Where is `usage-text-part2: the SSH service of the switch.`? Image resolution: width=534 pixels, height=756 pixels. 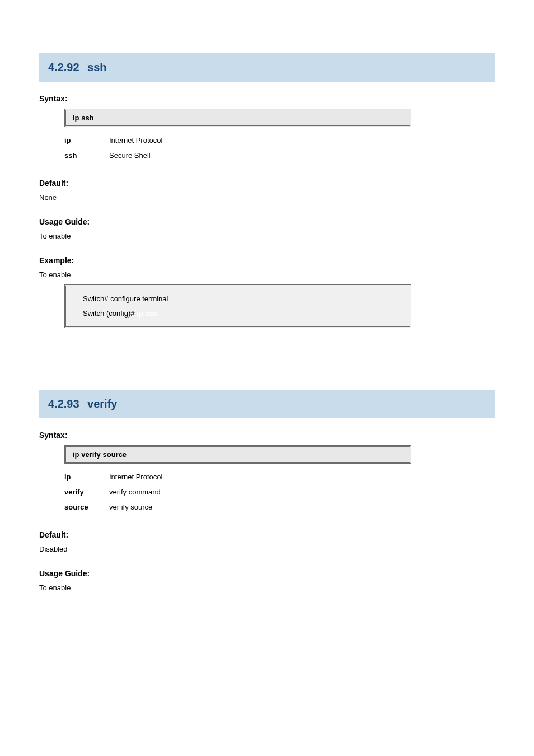
usage-text-part2: the SSH service of the switch. is located at coordinates (124, 236).